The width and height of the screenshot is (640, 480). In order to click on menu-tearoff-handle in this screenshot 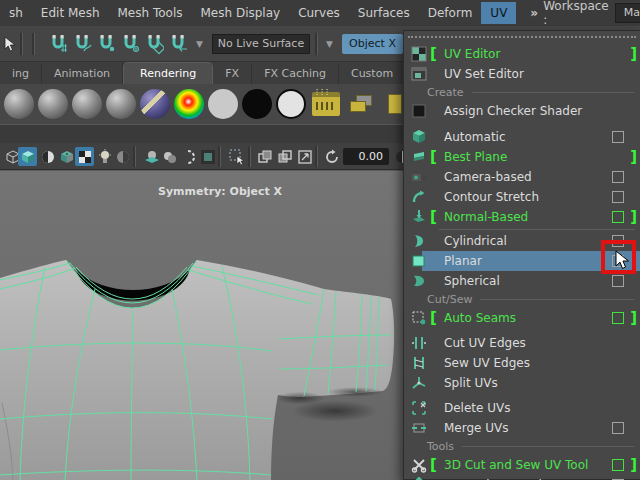, I will do `click(522, 40)`.